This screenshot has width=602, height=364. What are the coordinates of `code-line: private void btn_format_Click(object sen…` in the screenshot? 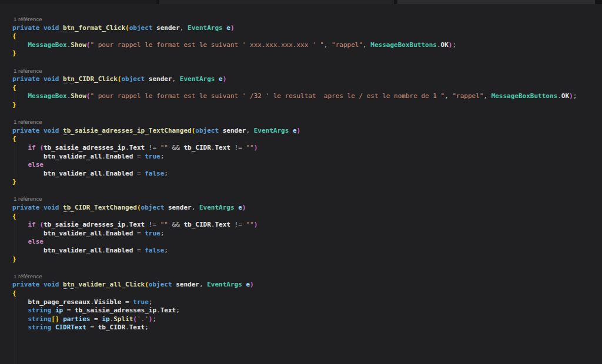 It's located at (307, 28).